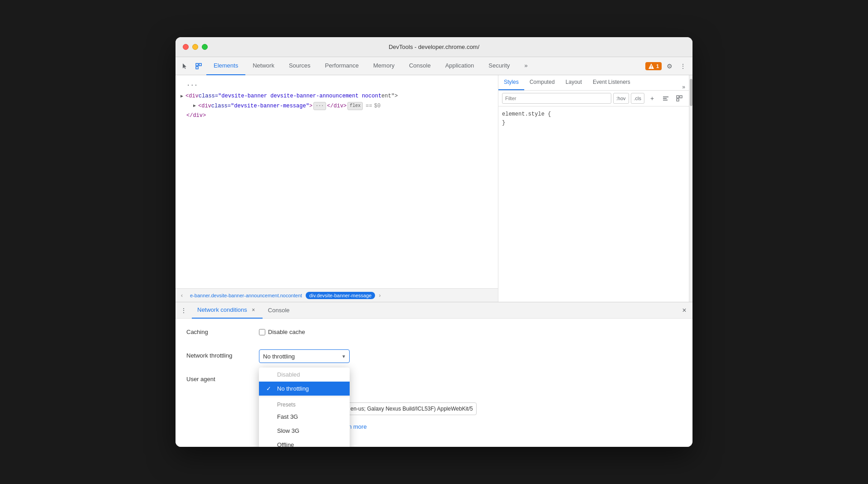 Image resolution: width=868 pixels, height=484 pixels. What do you see at coordinates (594, 83) in the screenshot?
I see `styles-tabs: Styles Computed Layout Event Listeners »` at bounding box center [594, 83].